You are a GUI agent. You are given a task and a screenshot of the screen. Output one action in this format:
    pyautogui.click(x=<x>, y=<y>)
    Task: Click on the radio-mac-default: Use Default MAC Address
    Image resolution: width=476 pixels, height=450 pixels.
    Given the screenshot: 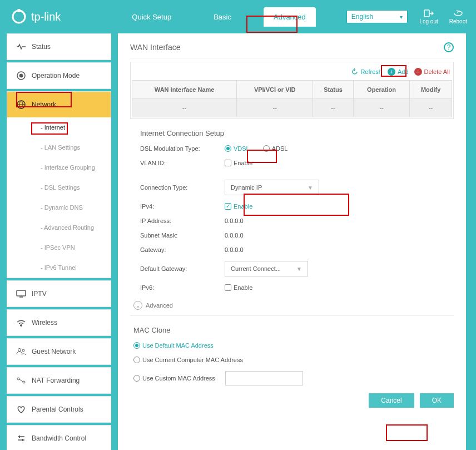 What is the action you would take?
    pyautogui.click(x=173, y=345)
    